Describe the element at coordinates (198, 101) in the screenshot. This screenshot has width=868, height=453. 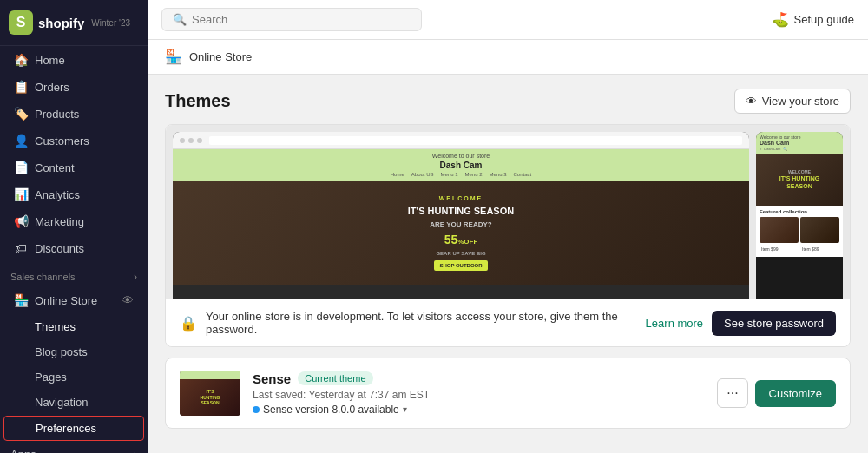
I see `themes-title: Themes` at that location.